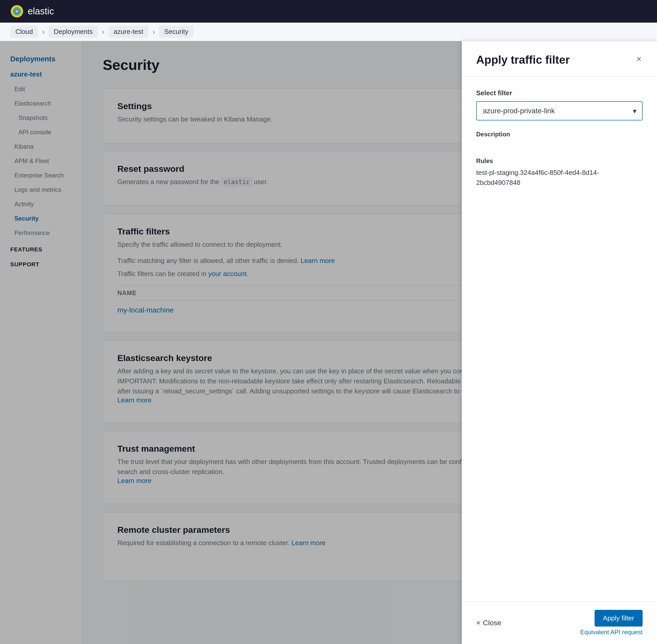  What do you see at coordinates (328, 12) in the screenshot?
I see `top-nav: elastic` at bounding box center [328, 12].